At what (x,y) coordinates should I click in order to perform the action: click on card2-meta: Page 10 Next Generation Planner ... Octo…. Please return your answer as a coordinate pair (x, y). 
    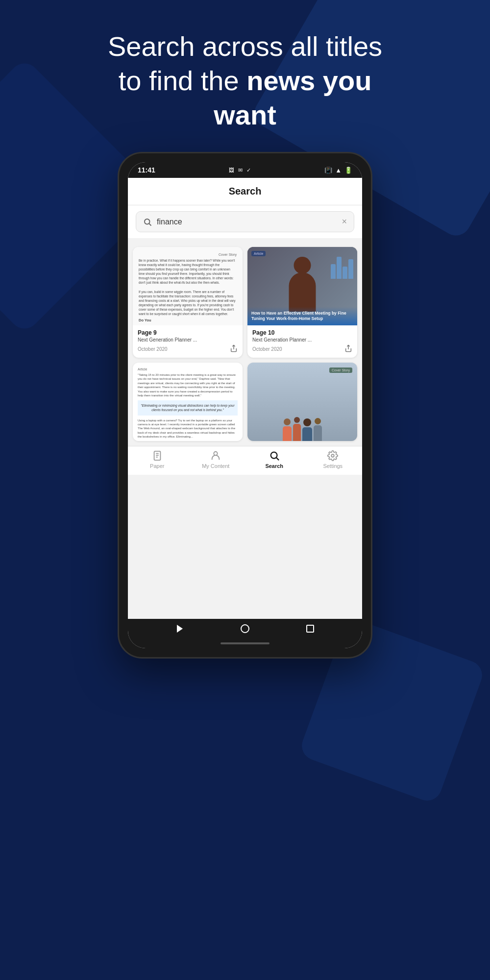
    Looking at the image, I should click on (302, 342).